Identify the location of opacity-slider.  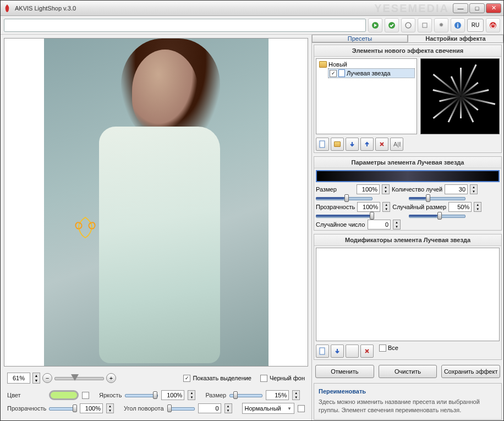
(63, 408).